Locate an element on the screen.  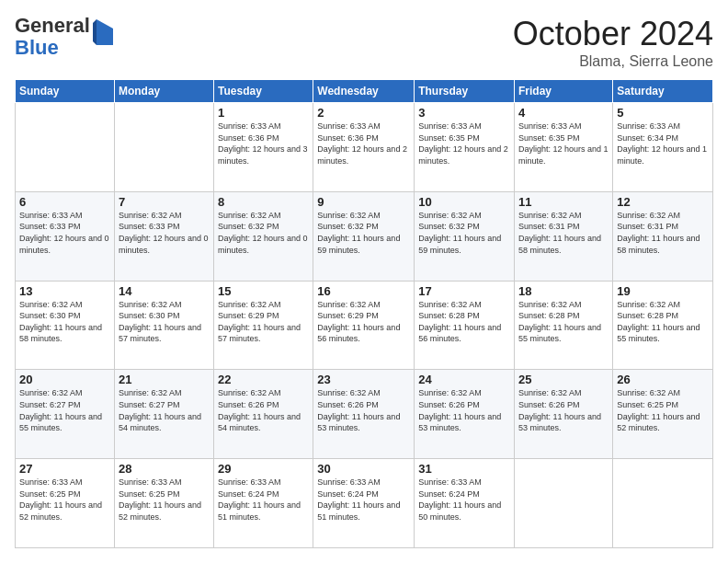
title-block: October 2024 Blama, Sierra Leone is located at coordinates (613, 42).